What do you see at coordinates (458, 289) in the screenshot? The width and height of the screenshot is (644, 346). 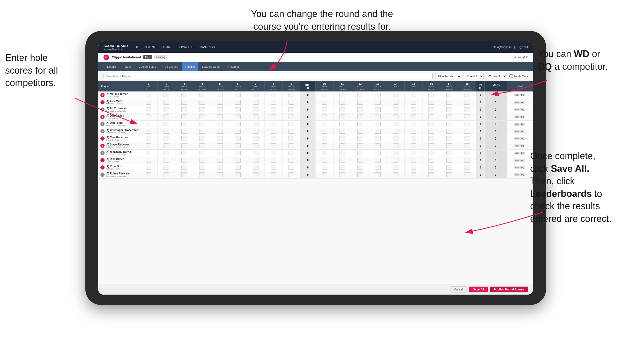 I see `cancel-button: Cancel` at bounding box center [458, 289].